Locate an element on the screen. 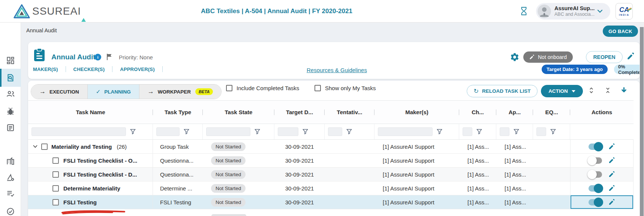 The height and width of the screenshot is (216, 644). filter-input-checkers is located at coordinates (467, 131).